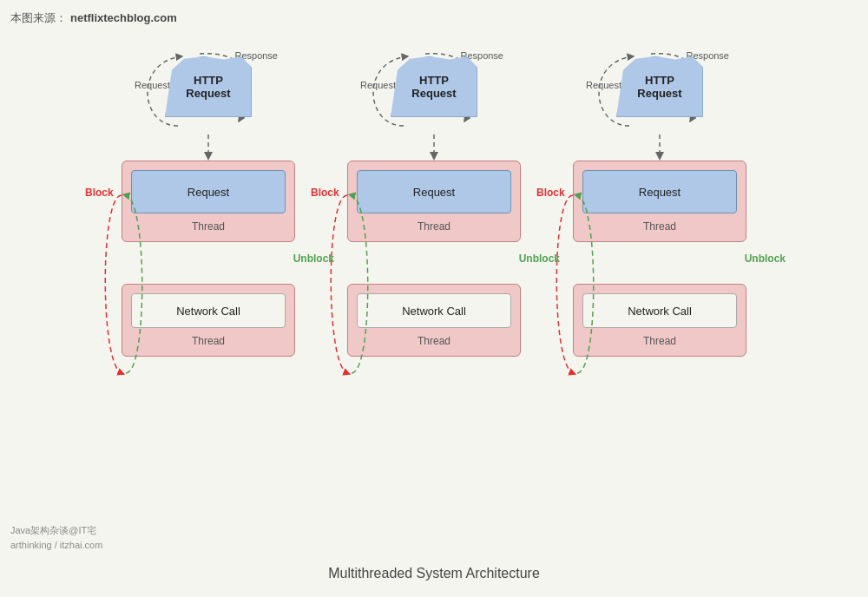 Image resolution: width=868 pixels, height=597 pixels. What do you see at coordinates (660, 340) in the screenshot?
I see `network-thread-label-3: Thread` at bounding box center [660, 340].